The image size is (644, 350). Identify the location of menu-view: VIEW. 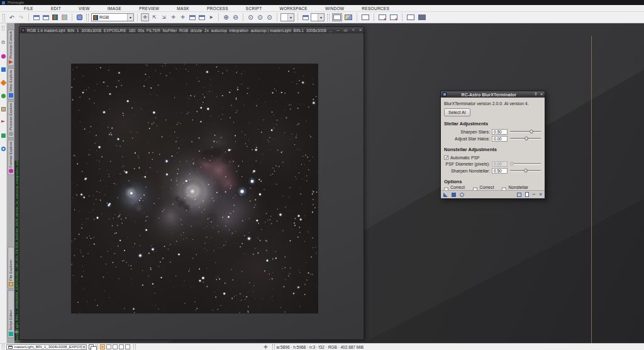
(84, 9).